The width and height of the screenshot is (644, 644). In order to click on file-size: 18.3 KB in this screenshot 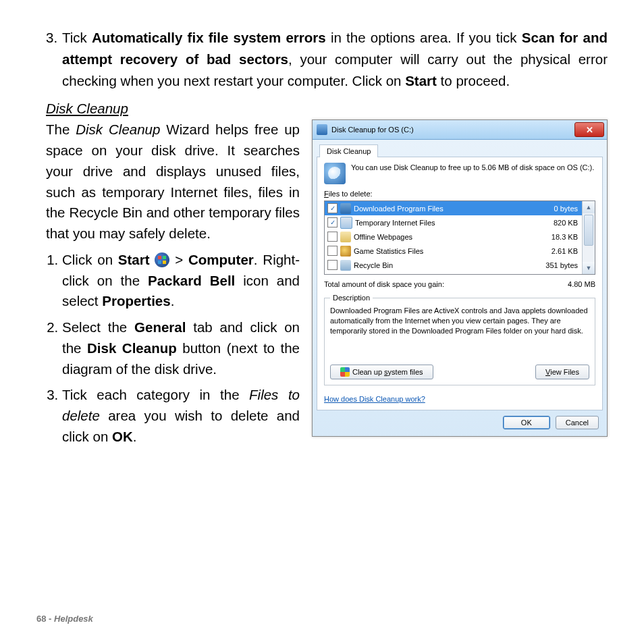, I will do `click(556, 237)`.